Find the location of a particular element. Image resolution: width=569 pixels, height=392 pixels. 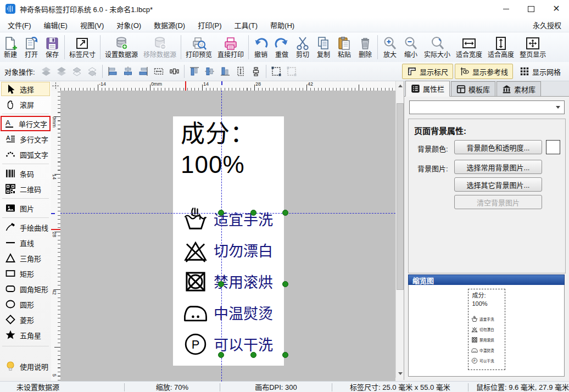

selection-handle-bottom-right is located at coordinates (286, 355).